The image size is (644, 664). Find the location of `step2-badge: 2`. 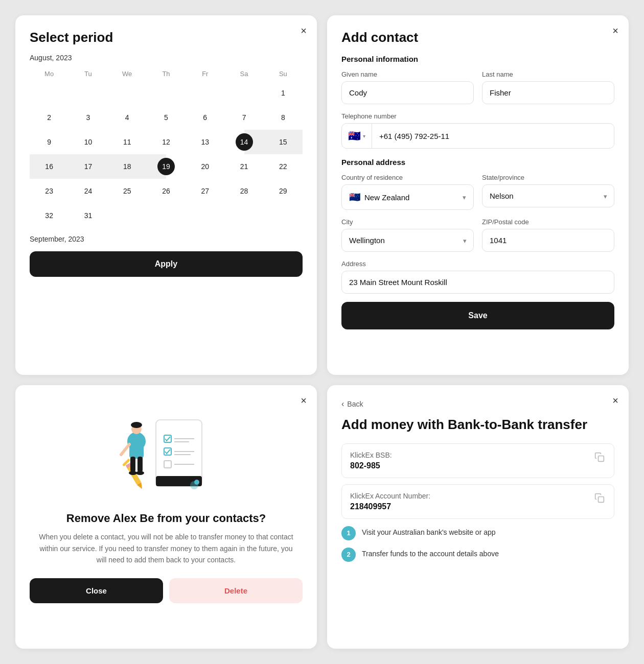

step2-badge: 2 is located at coordinates (349, 555).